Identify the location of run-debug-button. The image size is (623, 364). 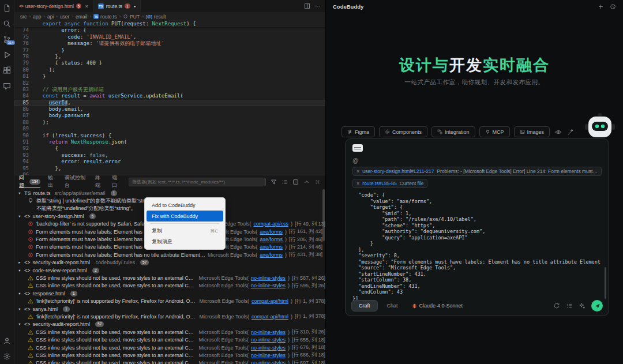
(7, 55).